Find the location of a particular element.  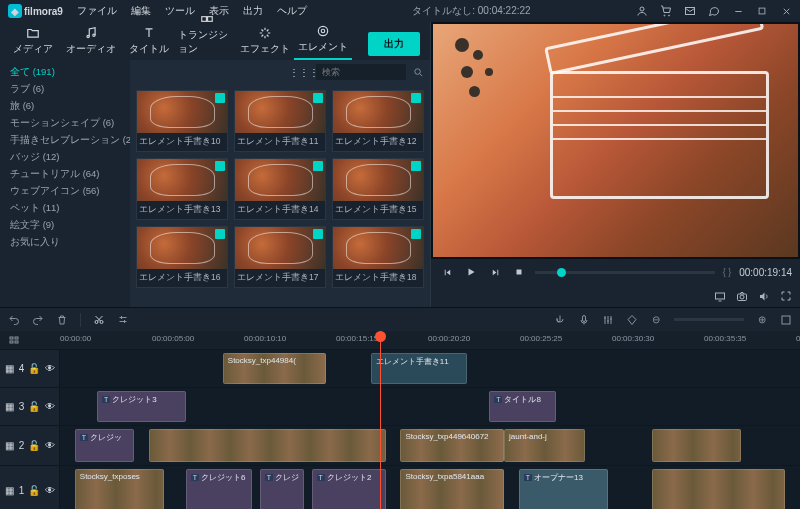

category-item: ウェブアイコン (56) is located at coordinates (65, 192).